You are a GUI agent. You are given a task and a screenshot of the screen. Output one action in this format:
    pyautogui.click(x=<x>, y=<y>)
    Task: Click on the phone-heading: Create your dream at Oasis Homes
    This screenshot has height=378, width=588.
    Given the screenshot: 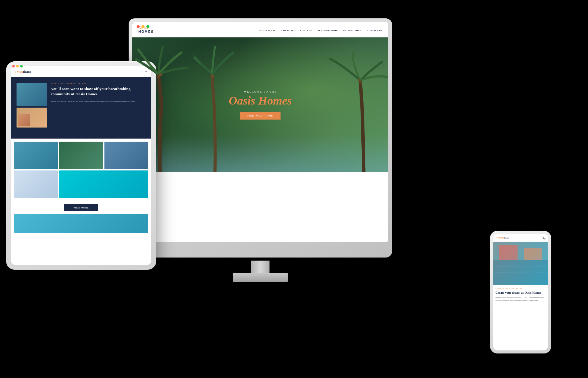 What is the action you would take?
    pyautogui.click(x=521, y=292)
    